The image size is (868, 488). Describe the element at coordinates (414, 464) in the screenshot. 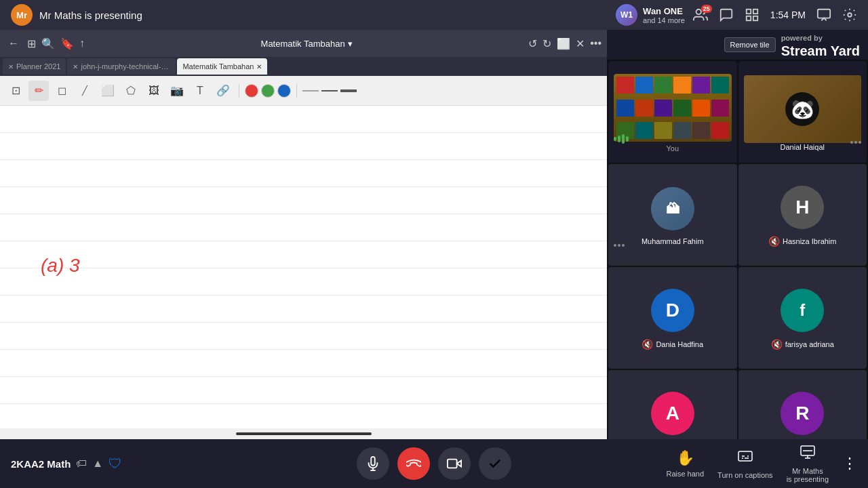

I see `hangup-button` at that location.